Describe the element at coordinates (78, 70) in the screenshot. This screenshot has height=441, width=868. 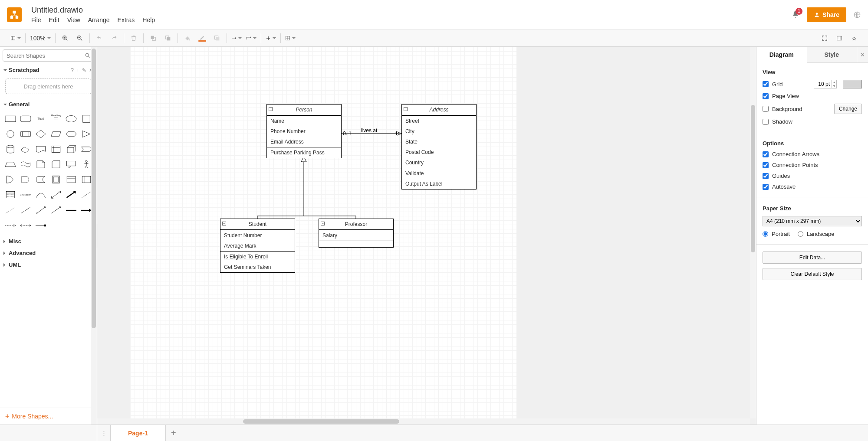
I see `scratchpad-add: +` at that location.